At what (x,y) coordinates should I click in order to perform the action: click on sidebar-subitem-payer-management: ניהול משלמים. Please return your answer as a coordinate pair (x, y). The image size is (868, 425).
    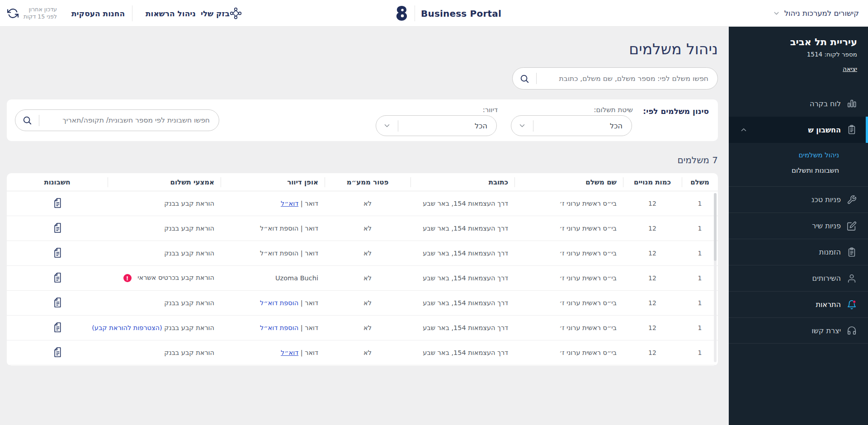
    Looking at the image, I should click on (786, 155).